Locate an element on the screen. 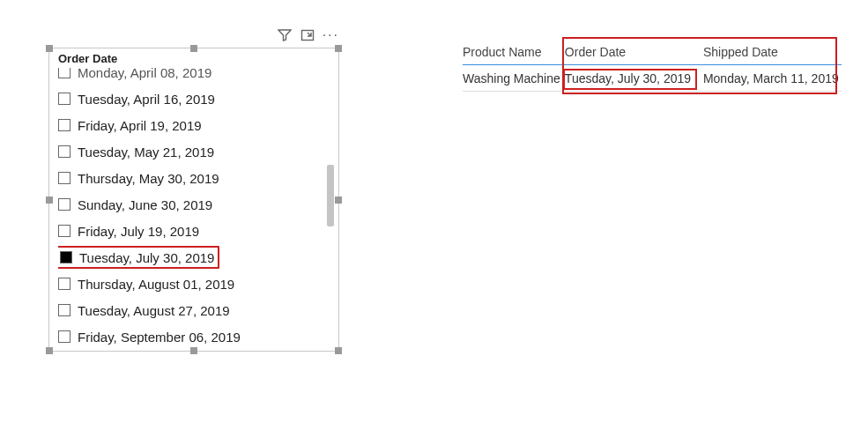  slicer-item: Thursday, May 30, 2019 is located at coordinates (189, 178).